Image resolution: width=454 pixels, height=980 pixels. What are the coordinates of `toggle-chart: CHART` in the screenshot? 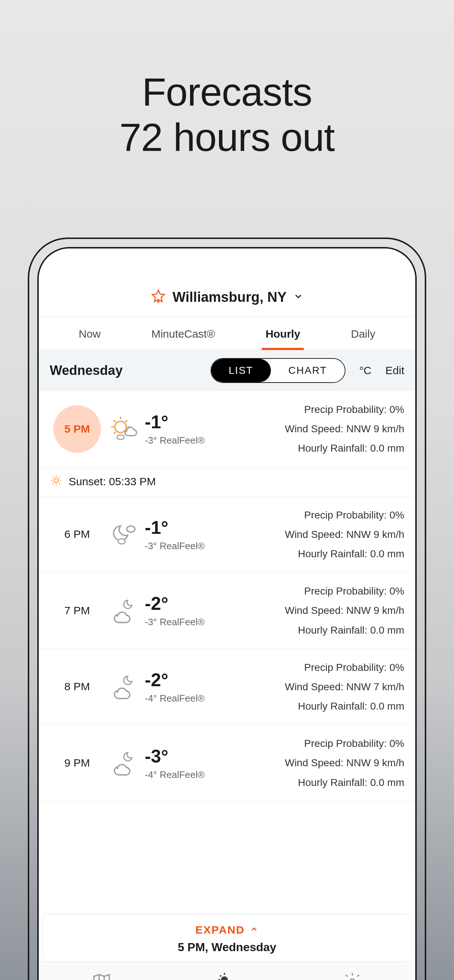 It's located at (308, 371).